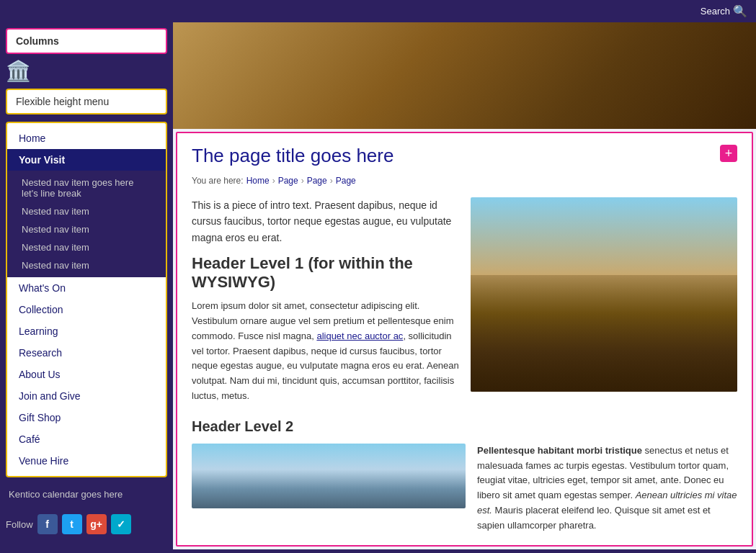 The width and height of the screenshot is (756, 553). Describe the element at coordinates (86, 418) in the screenshot. I see `nav-item-gift-shop: Gift Shop` at that location.